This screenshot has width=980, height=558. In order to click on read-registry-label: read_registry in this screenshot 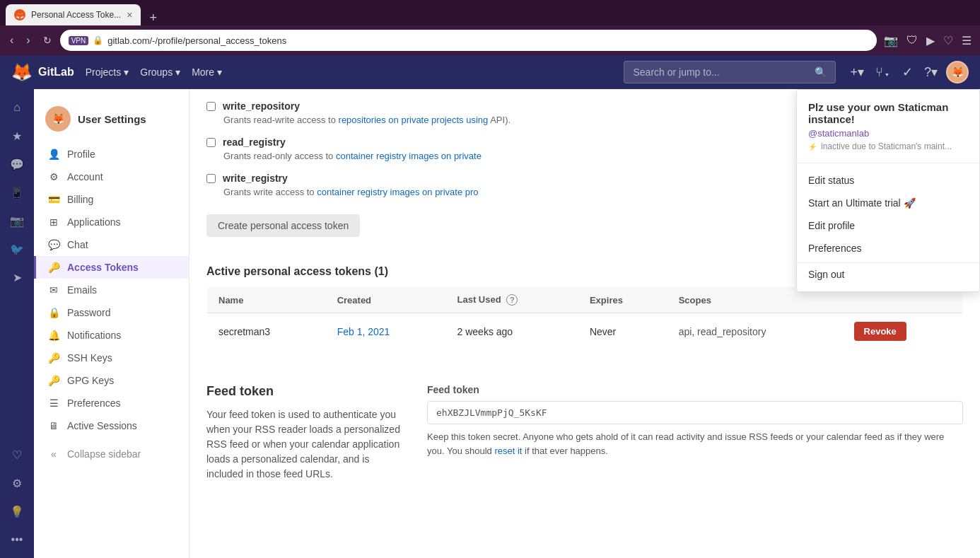, I will do `click(255, 142)`.